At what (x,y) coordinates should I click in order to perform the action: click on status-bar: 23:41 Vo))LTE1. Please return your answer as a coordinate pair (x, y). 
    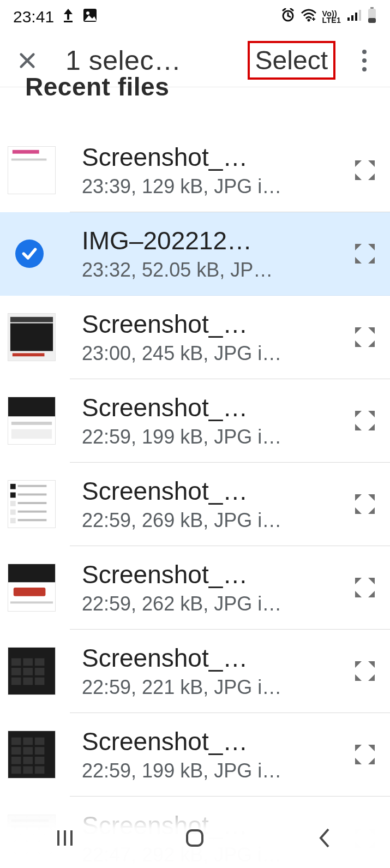
    Looking at the image, I should click on (195, 17).